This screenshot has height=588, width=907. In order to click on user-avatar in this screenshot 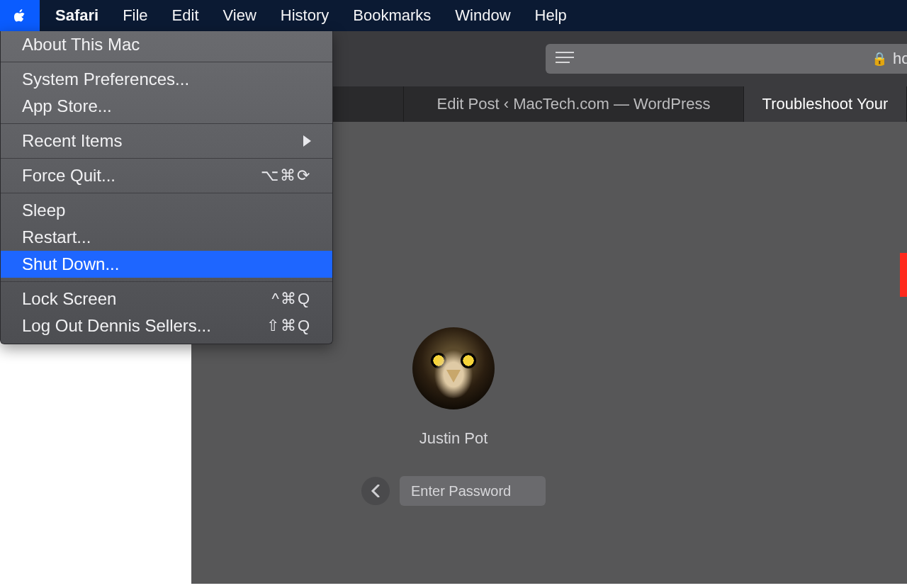, I will do `click(454, 368)`.